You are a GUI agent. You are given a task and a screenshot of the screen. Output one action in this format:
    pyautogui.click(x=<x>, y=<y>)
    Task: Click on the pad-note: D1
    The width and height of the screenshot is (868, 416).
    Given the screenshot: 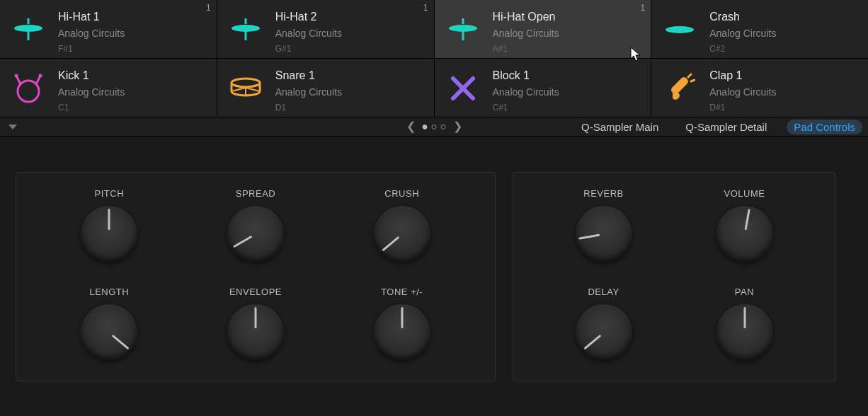 What is the action you would take?
    pyautogui.click(x=351, y=108)
    